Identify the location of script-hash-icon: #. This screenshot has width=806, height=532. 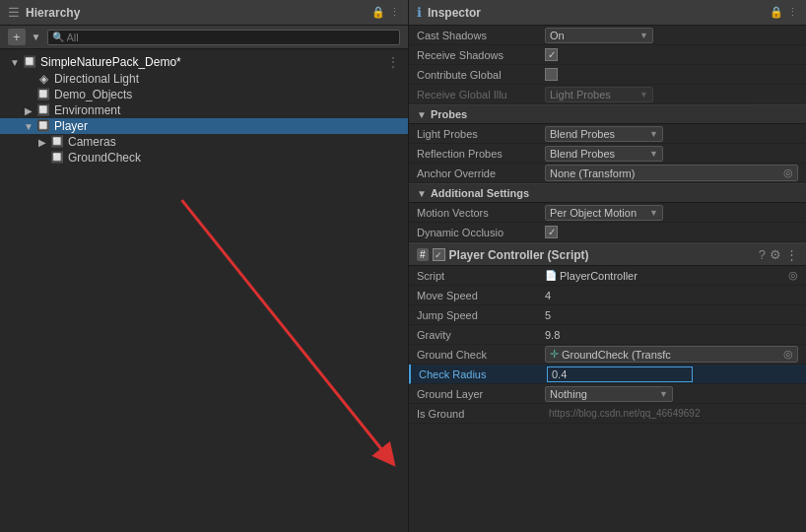
(423, 254).